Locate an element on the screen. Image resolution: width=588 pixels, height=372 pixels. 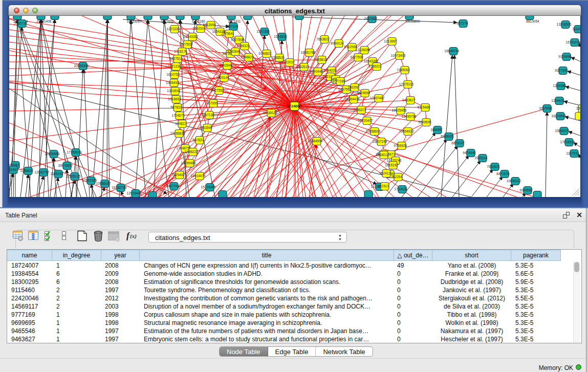
svg-text: 567833 is located at coordinates (198, 140).